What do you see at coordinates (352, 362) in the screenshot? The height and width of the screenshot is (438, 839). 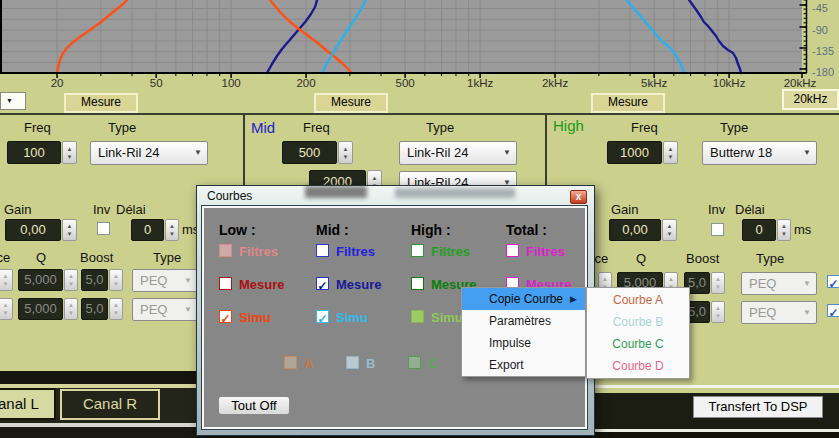 I see `curve-b-checkbox` at bounding box center [352, 362].